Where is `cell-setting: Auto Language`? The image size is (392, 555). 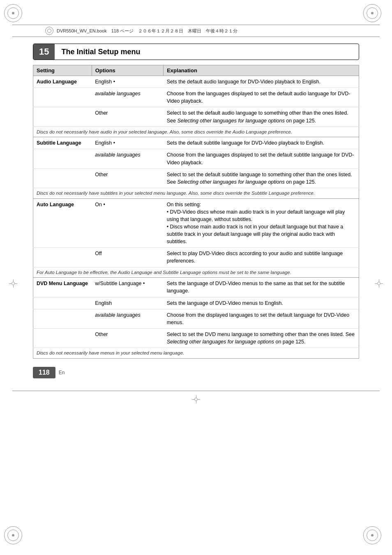 cell-setting: Auto Language is located at coordinates (62, 223).